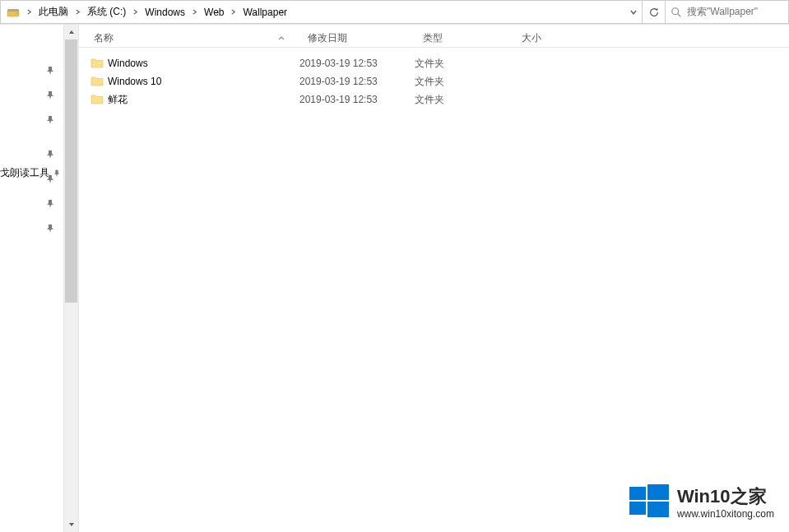  I want to click on sidebar-scrollbar, so click(72, 278).